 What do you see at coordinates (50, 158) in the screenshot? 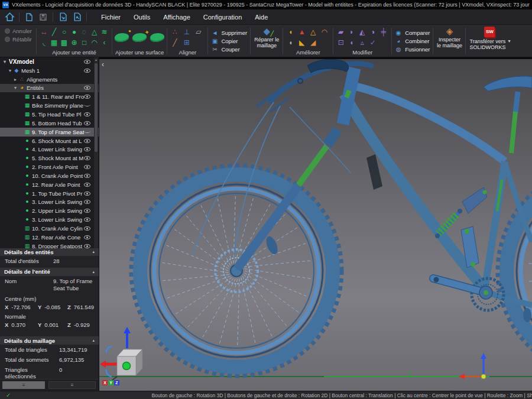
I see `tree-node: ●5. Shock Mount at M` at bounding box center [50, 158].